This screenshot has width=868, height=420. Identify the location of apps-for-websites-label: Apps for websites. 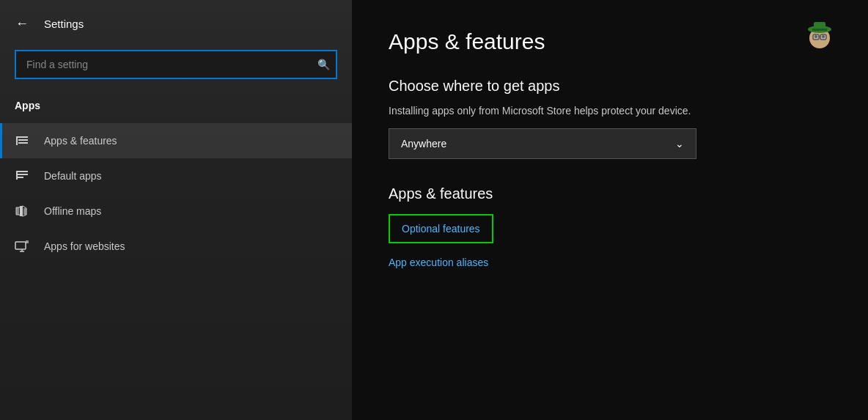
(85, 246).